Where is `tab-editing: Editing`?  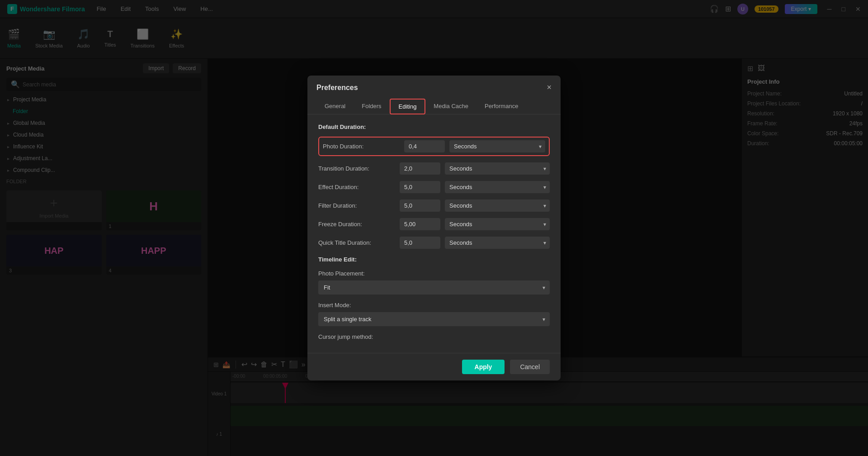 tab-editing: Editing is located at coordinates (408, 107).